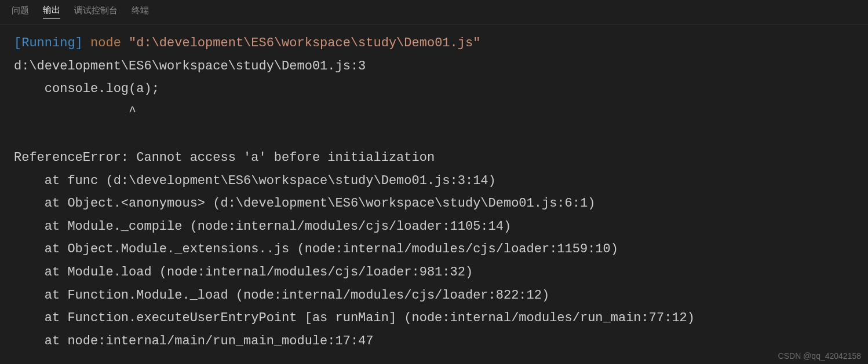 This screenshot has height=364, width=868. I want to click on stack-line: at func (d:\development\ES6\workspace\st…, so click(255, 181).